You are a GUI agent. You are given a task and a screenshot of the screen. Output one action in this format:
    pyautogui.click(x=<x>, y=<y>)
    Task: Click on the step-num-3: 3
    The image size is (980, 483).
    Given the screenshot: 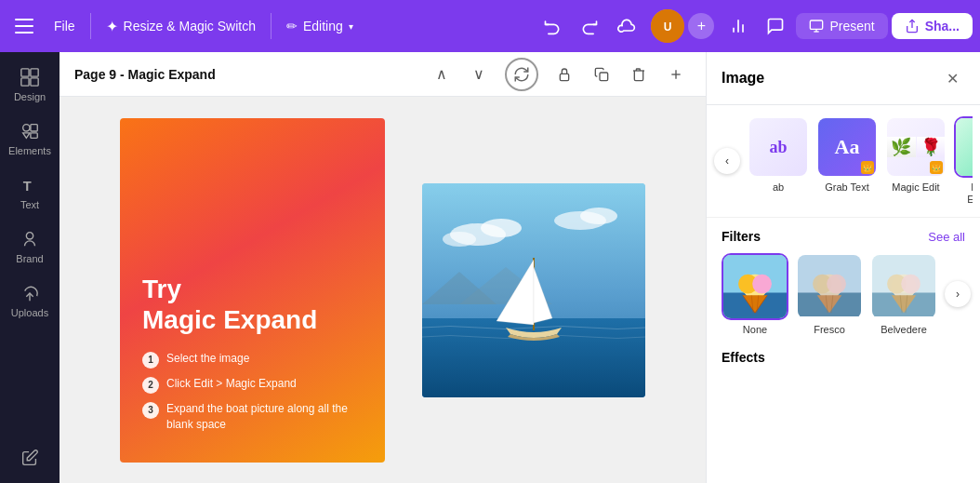 What is the action you would take?
    pyautogui.click(x=151, y=410)
    